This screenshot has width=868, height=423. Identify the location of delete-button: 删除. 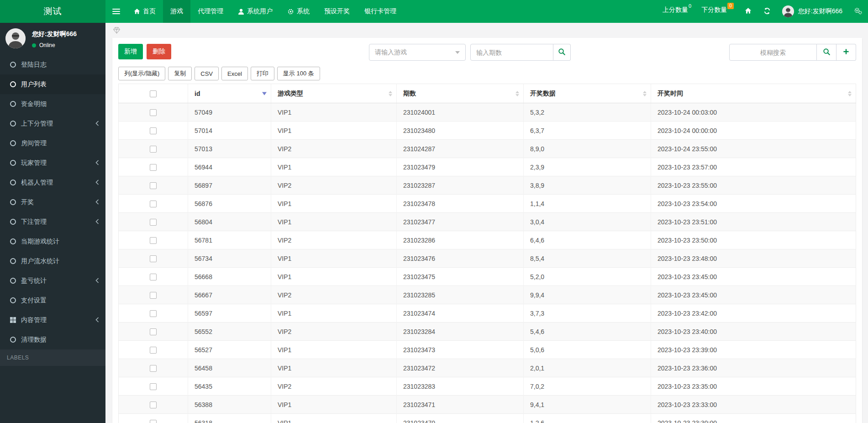
(159, 52).